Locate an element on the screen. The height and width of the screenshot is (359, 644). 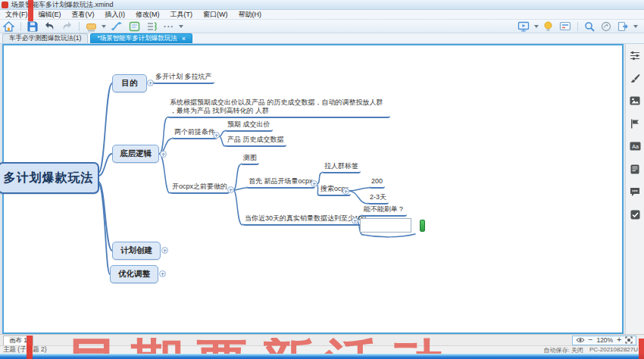
tab-label: 车手必学测图爆款玩法(1) is located at coordinates (45, 39).